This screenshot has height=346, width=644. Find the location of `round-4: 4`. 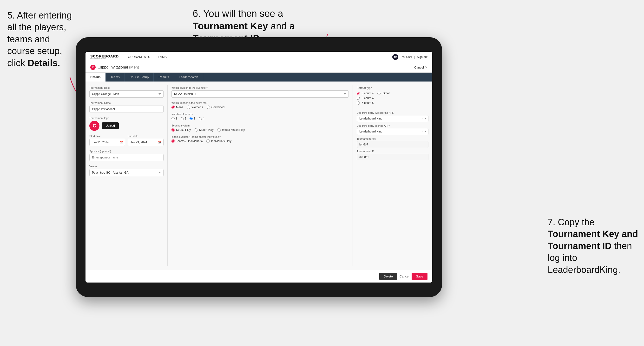

round-4: 4 is located at coordinates (202, 119).